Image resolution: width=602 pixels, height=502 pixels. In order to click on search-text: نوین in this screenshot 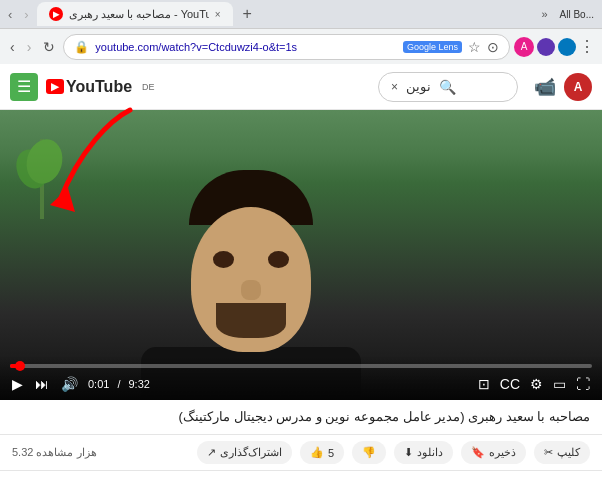, I will do `click(418, 86)`.